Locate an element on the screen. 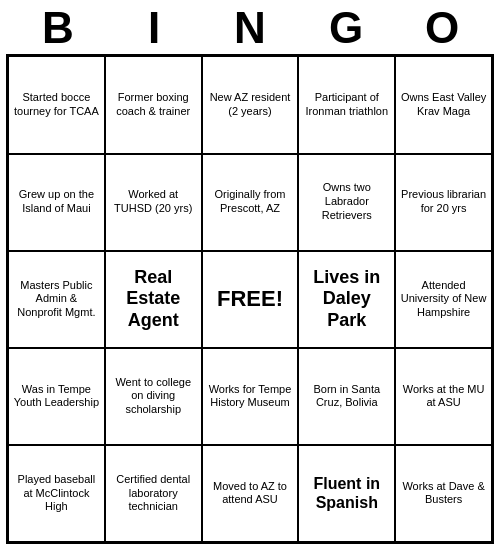  bingo-cell-18: Born in Santa Cruz, Bolivia is located at coordinates (346, 396).